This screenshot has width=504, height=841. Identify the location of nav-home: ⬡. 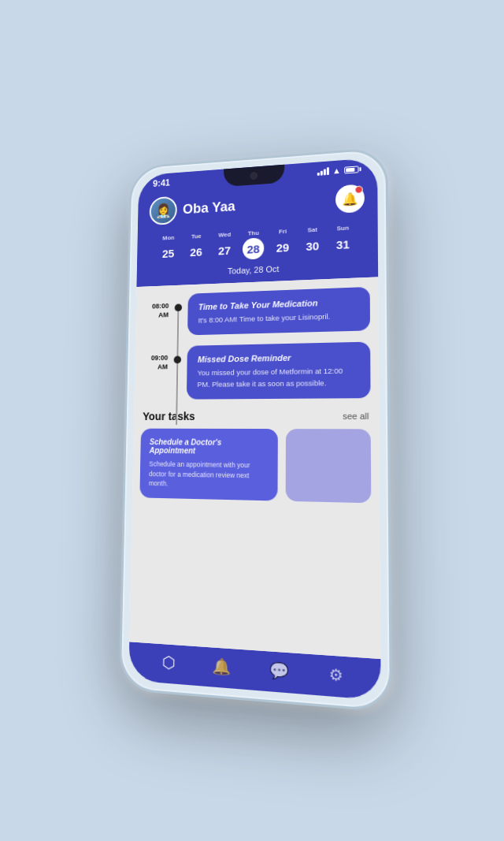
(169, 662).